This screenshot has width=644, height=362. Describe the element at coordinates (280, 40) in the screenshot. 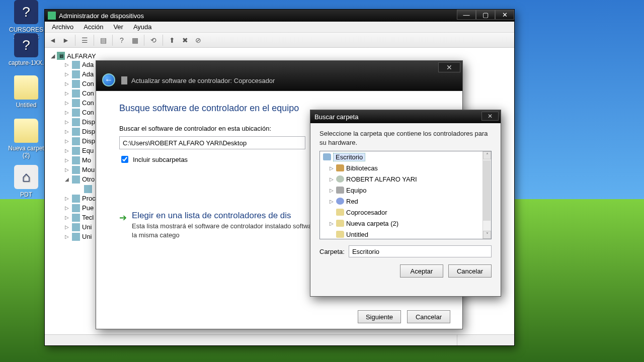

I see `devmgr-toolbar: ◄ ► ☰ ▤ ? ▦ ⟲ ⬆ ✖ ⊘` at that location.